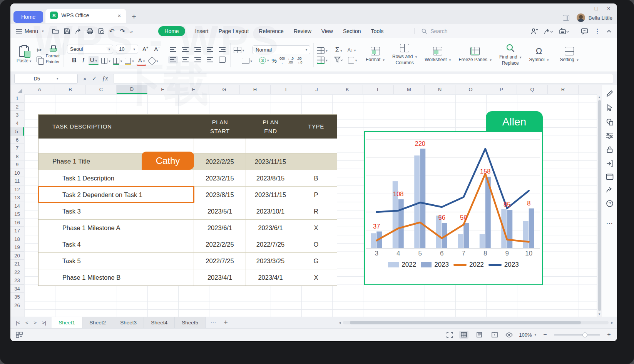  I want to click on cell-task-description: Task 4, so click(116, 244).